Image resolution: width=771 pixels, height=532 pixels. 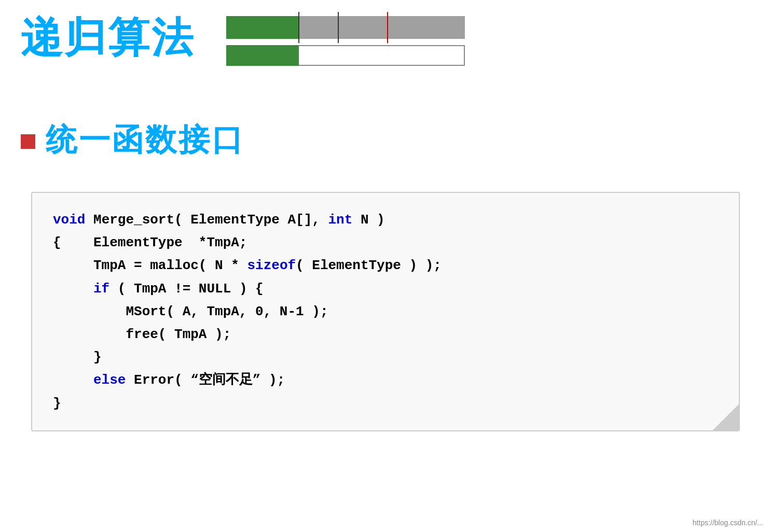 I want to click on code-line-2: { ElementType *TmpA;, so click(x=386, y=243).